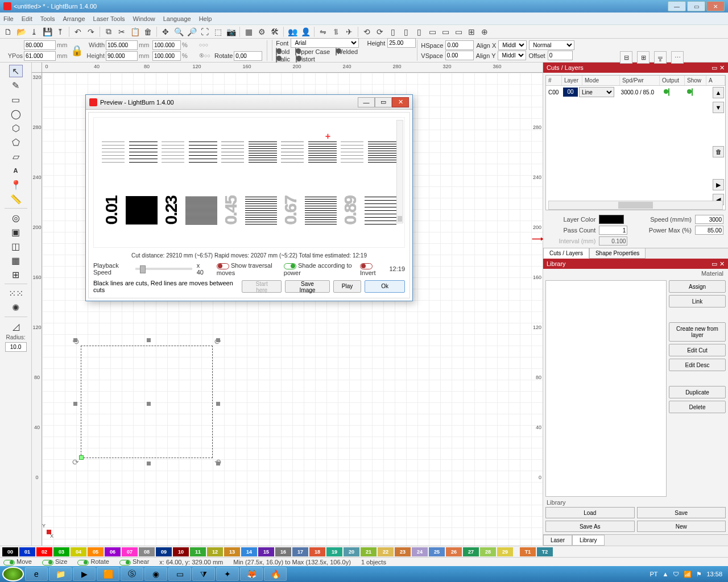  Describe the element at coordinates (471, 552) in the screenshot. I see `palette-27: 27` at that location.